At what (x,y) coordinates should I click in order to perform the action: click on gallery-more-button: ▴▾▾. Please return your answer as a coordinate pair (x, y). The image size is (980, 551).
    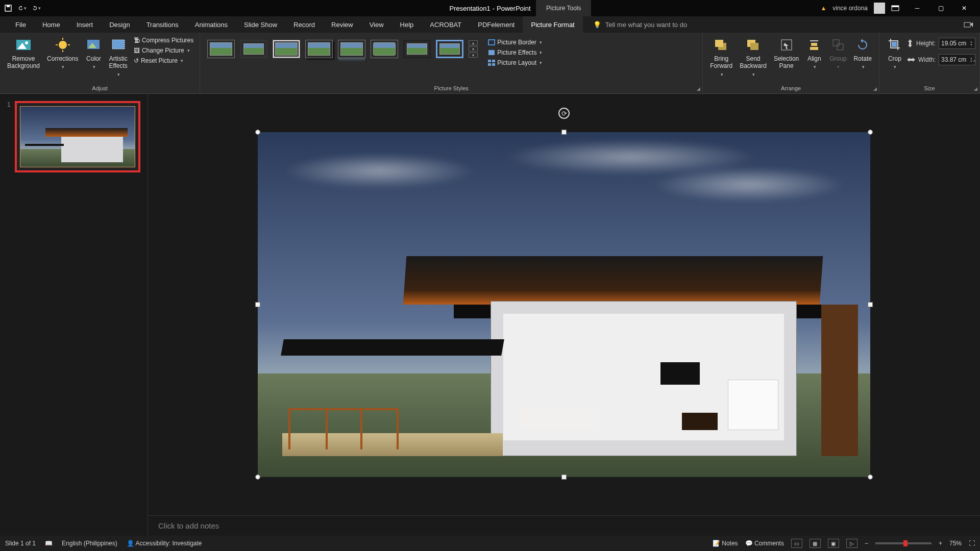
    Looking at the image, I should click on (473, 49).